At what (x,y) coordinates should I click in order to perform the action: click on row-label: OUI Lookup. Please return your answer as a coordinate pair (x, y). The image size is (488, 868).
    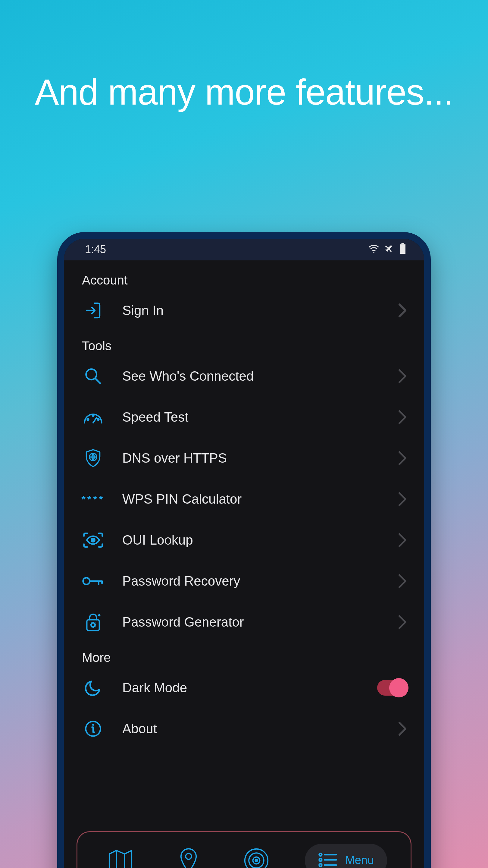
    Looking at the image, I should click on (252, 540).